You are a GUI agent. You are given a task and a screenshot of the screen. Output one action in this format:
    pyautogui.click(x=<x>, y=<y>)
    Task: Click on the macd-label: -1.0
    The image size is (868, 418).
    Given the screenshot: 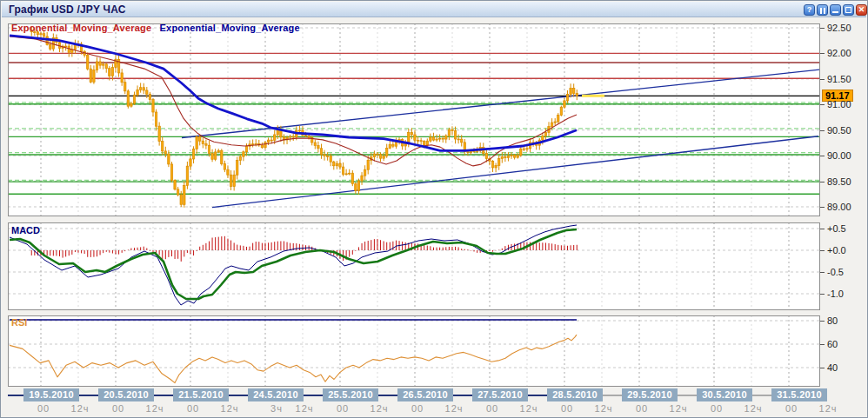 What is the action you would take?
    pyautogui.click(x=835, y=294)
    